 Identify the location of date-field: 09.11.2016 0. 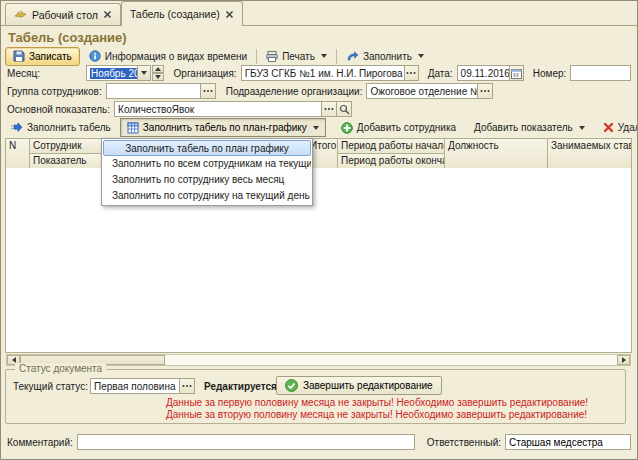
(484, 73).